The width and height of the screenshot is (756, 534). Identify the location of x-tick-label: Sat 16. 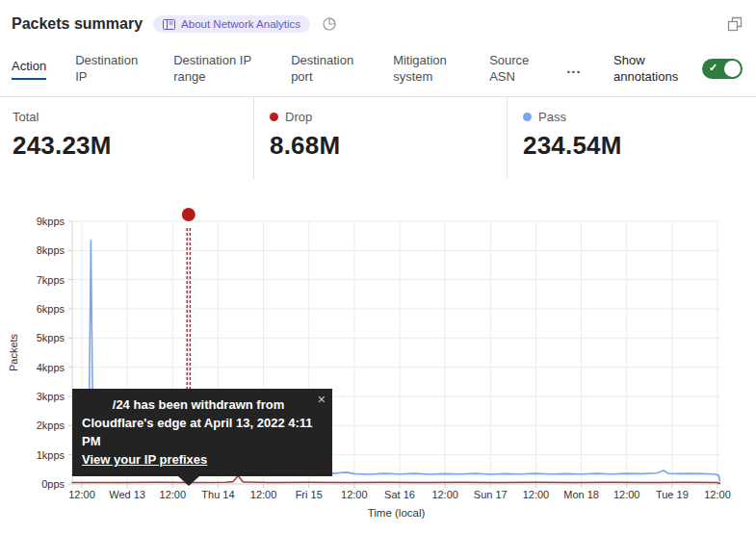
(400, 495).